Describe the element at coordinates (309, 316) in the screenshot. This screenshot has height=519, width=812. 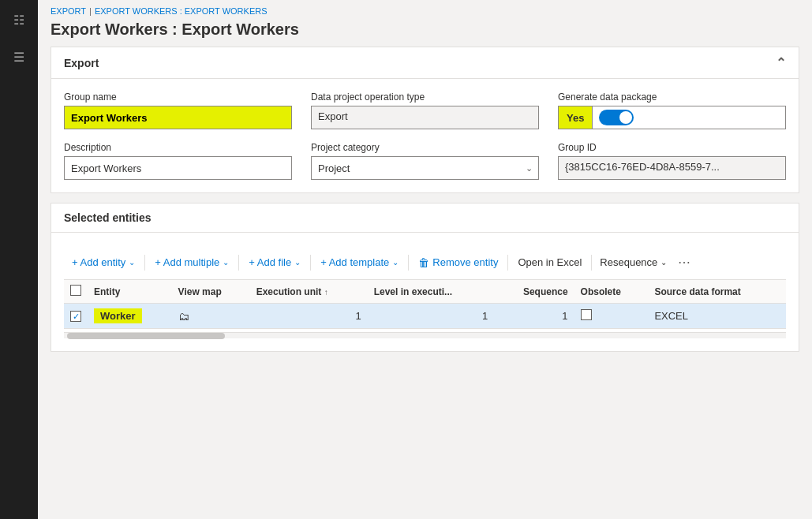
I see `execution-unit-cell: 1` at that location.